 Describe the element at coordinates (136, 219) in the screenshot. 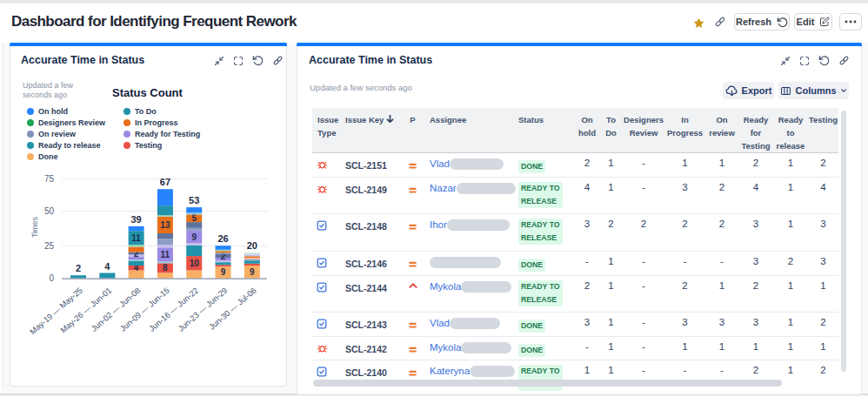

I see `svg-text: 39` at that location.